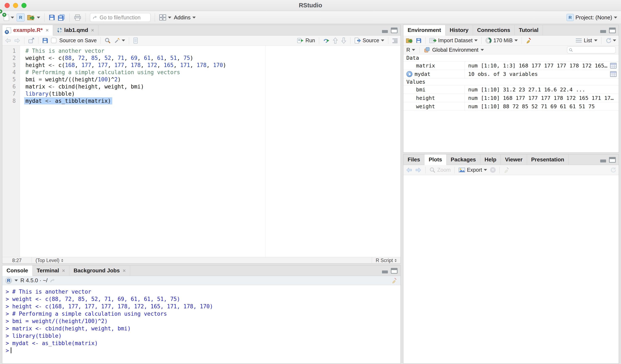  I want to click on code-text: library(tibble), so click(50, 94).